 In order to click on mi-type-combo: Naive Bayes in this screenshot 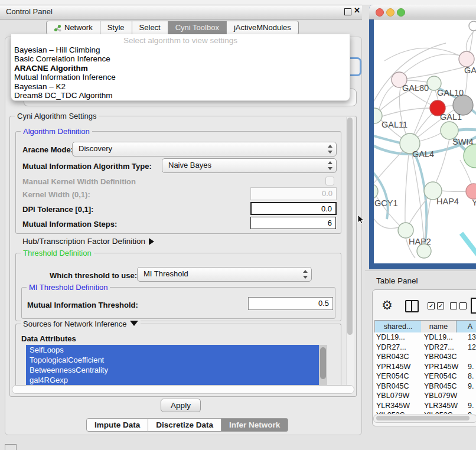, I will do `click(249, 165)`.